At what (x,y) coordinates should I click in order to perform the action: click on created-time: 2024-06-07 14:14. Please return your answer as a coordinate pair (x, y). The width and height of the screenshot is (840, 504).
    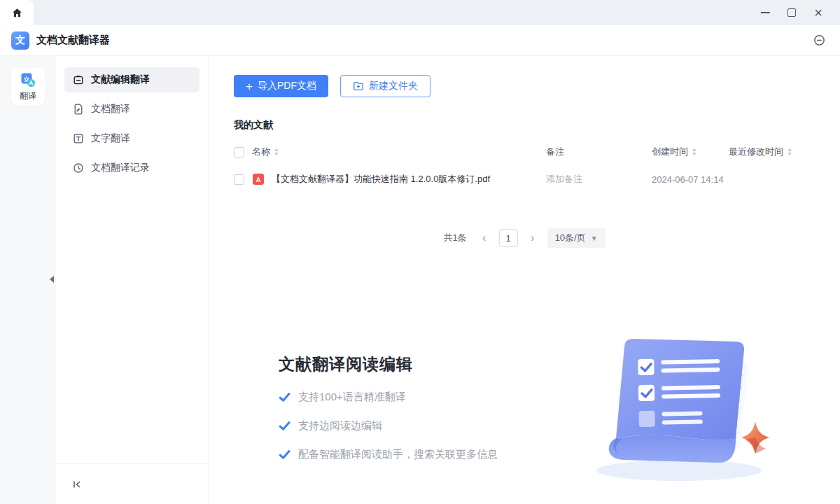
    Looking at the image, I should click on (690, 179).